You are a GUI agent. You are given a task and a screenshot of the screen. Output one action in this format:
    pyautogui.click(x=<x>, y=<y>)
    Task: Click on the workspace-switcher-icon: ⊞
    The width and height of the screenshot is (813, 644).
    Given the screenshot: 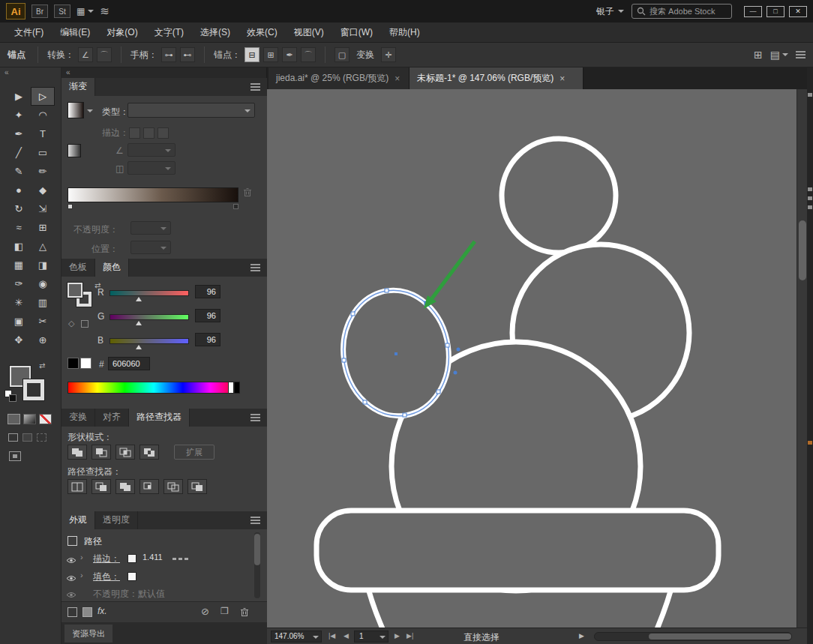 What is the action you would take?
    pyautogui.click(x=758, y=55)
    